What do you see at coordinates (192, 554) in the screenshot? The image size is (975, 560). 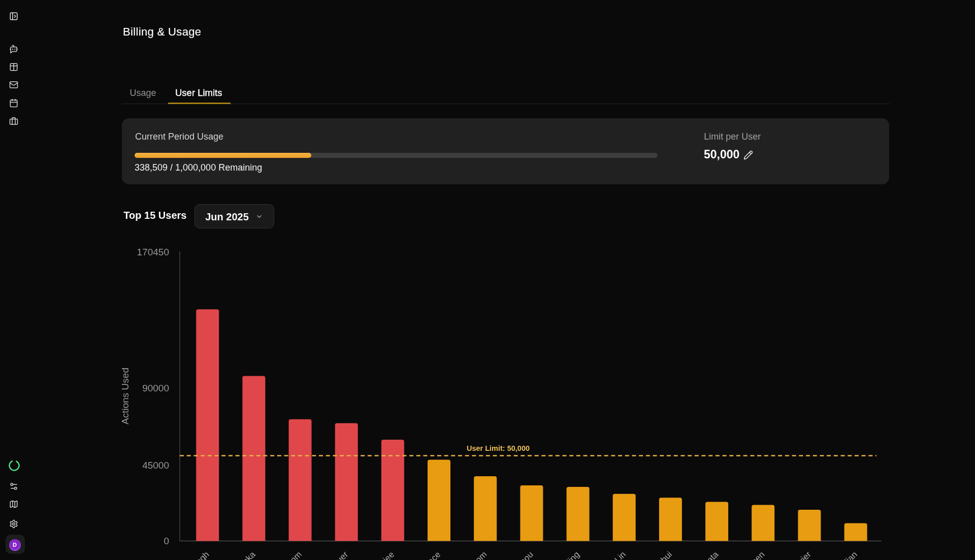 I see `svg-text: Arjan Singh` at bounding box center [192, 554].